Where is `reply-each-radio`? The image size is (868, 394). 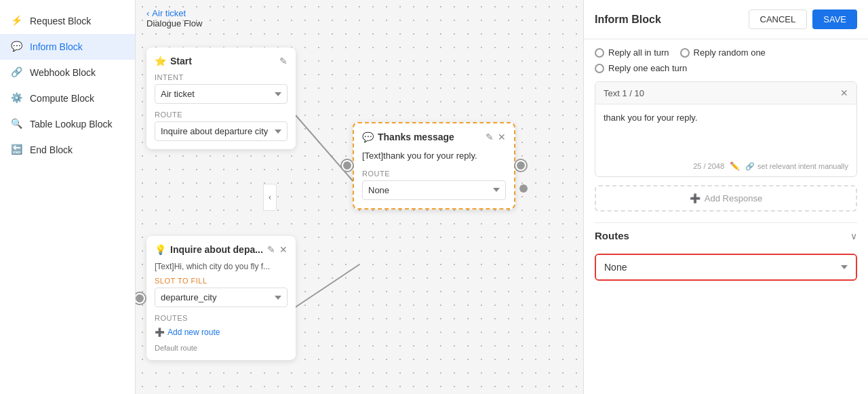
reply-each-radio is located at coordinates (599, 68).